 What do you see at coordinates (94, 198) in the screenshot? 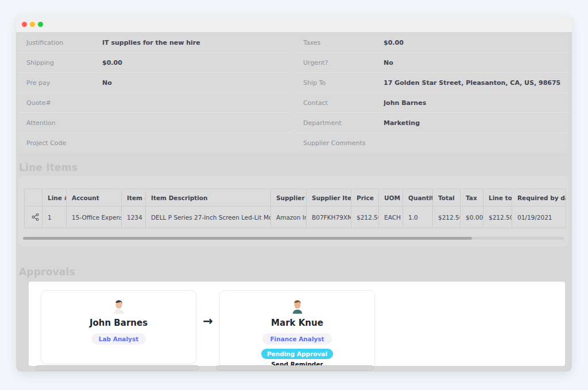
I see `column-header-account: Account` at bounding box center [94, 198].